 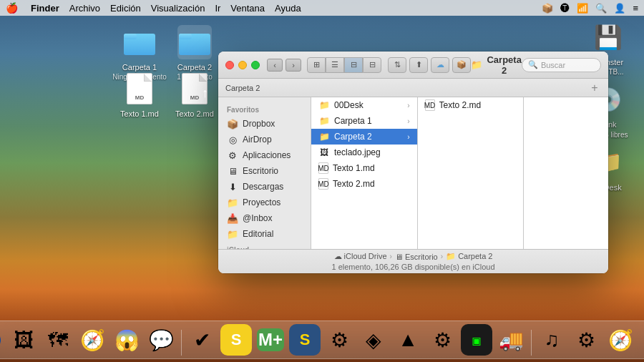 I want to click on sidebar-label-airdrop: AirDrop, so click(x=258, y=140).